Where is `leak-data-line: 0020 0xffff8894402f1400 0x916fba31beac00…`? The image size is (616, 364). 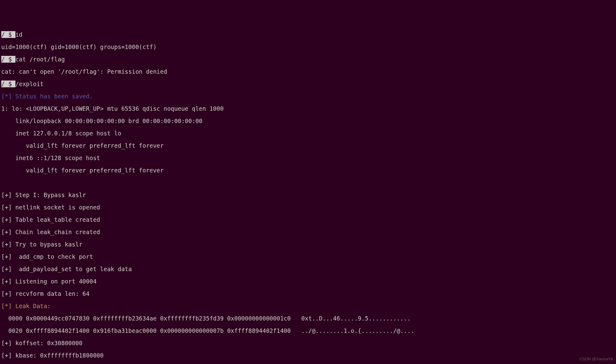 leak-data-line: 0020 0xffff8894402f1400 0x916fba31beac00… is located at coordinates (309, 331).